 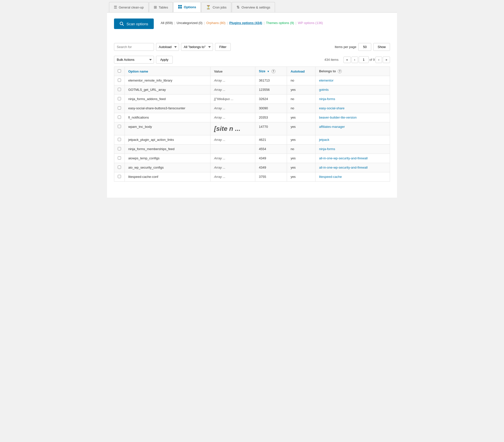 I want to click on belongs-to-link: litespeed-cache, so click(x=330, y=177).